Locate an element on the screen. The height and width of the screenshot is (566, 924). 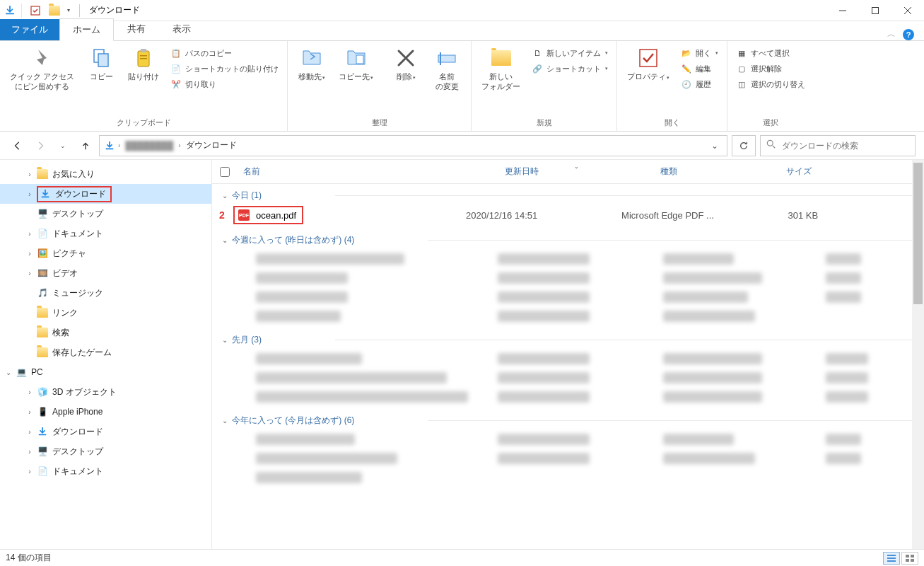
tree-documents: ›📄ドキュメント is located at coordinates (106, 233).